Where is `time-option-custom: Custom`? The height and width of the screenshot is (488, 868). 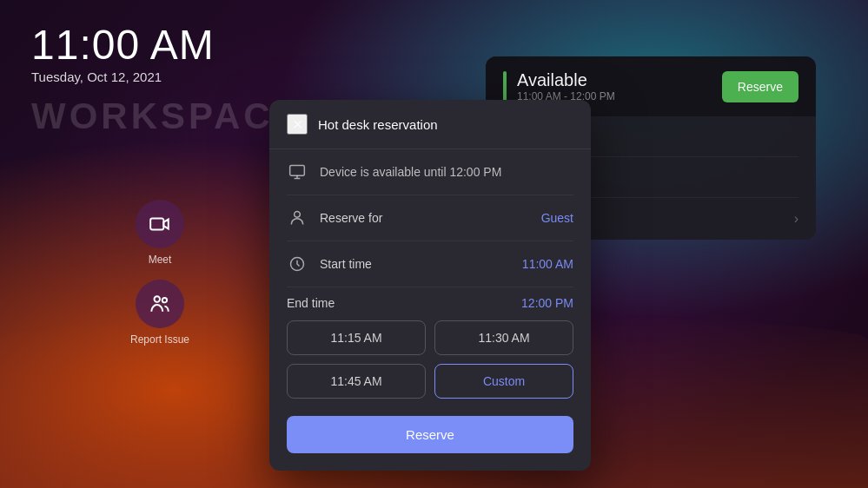
time-option-custom: Custom is located at coordinates (504, 381).